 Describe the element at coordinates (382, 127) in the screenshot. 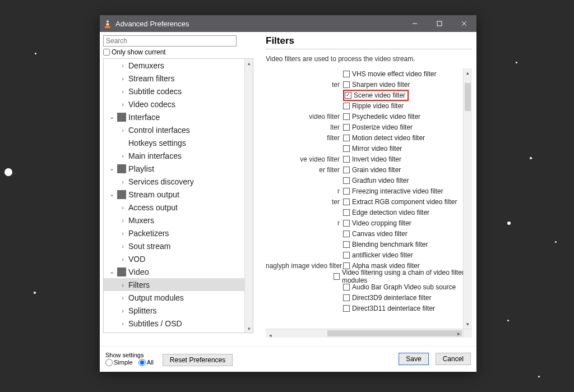

I see `filter-label: Posterize video filter` at that location.